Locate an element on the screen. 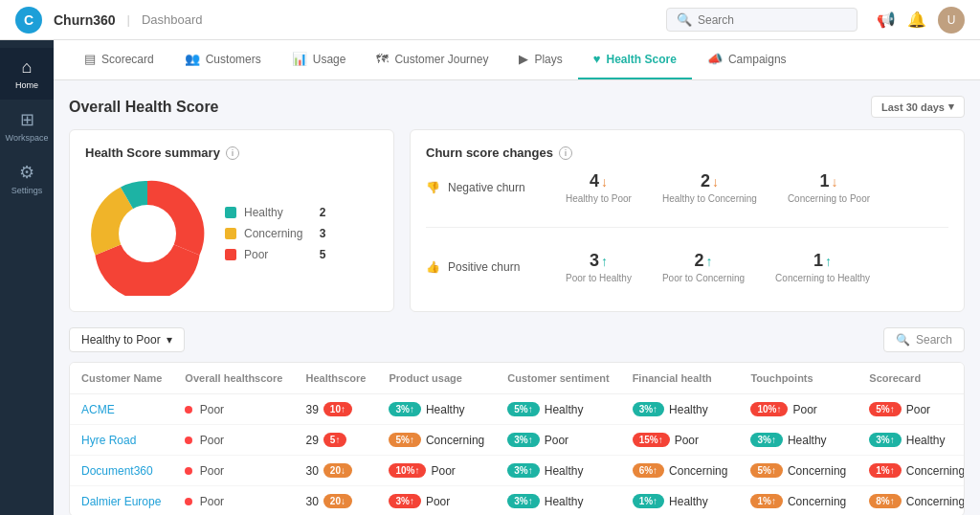  healthscore-num-0: 39 is located at coordinates (312, 410).